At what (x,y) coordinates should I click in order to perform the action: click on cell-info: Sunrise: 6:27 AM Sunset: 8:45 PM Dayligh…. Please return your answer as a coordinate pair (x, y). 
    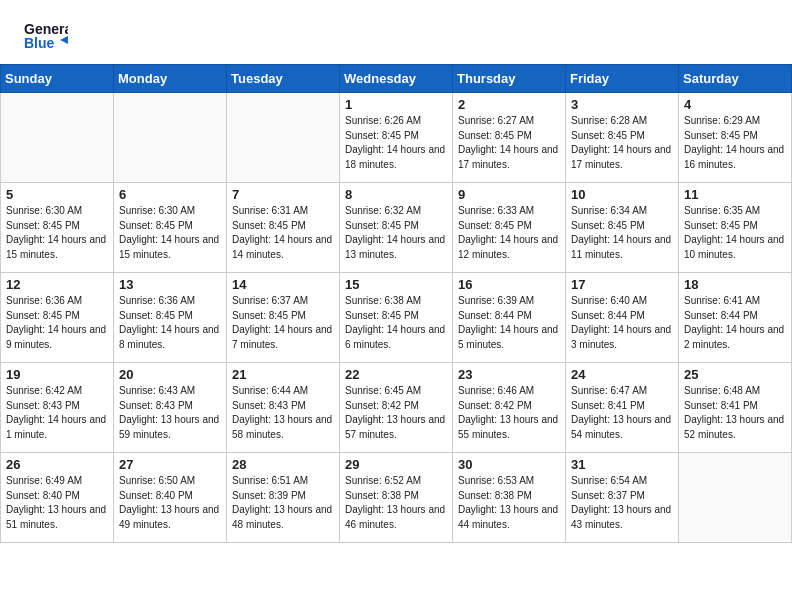
    Looking at the image, I should click on (509, 143).